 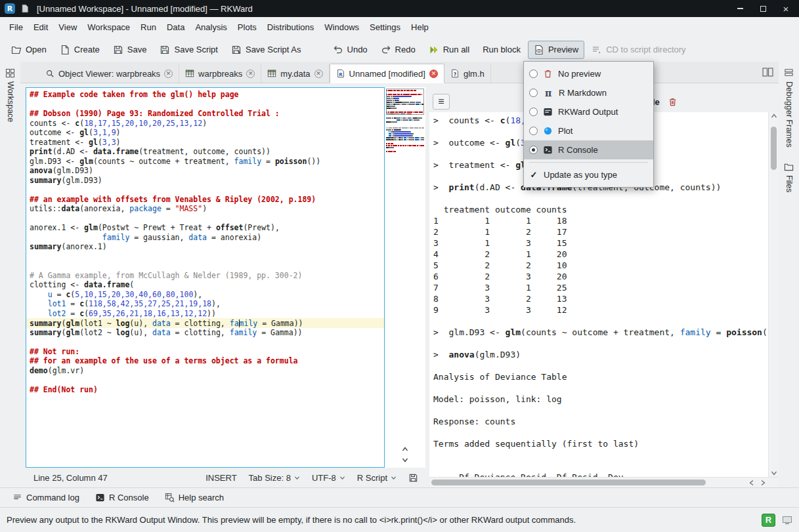 I want to click on redo-button: Redo, so click(x=398, y=50).